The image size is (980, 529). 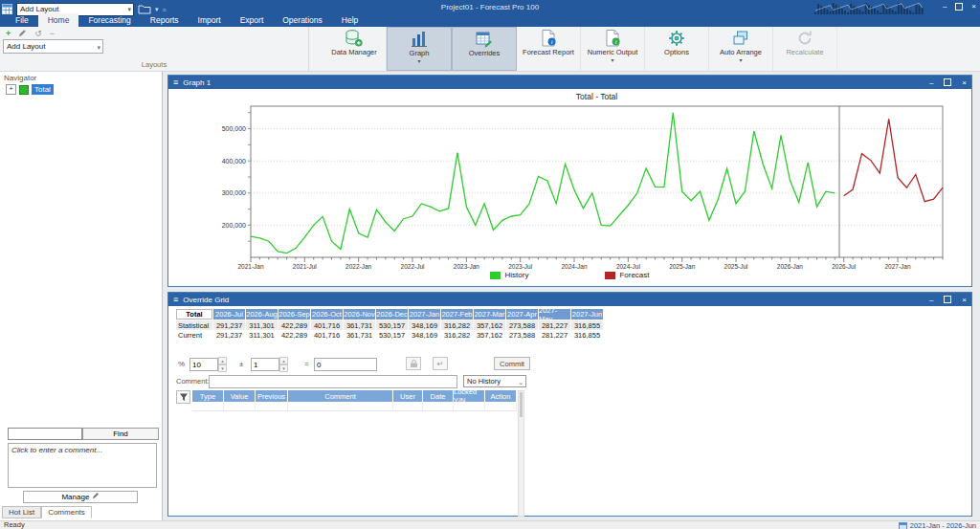 What do you see at coordinates (184, 397) in the screenshot?
I see `filter-button` at bounding box center [184, 397].